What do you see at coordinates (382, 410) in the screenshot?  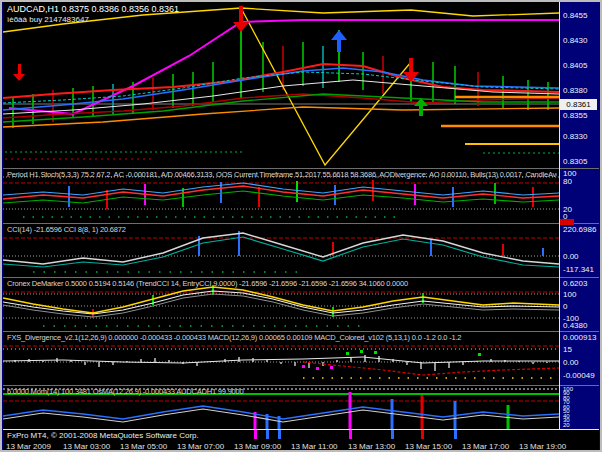 I see `signal-bars` at bounding box center [382, 410].